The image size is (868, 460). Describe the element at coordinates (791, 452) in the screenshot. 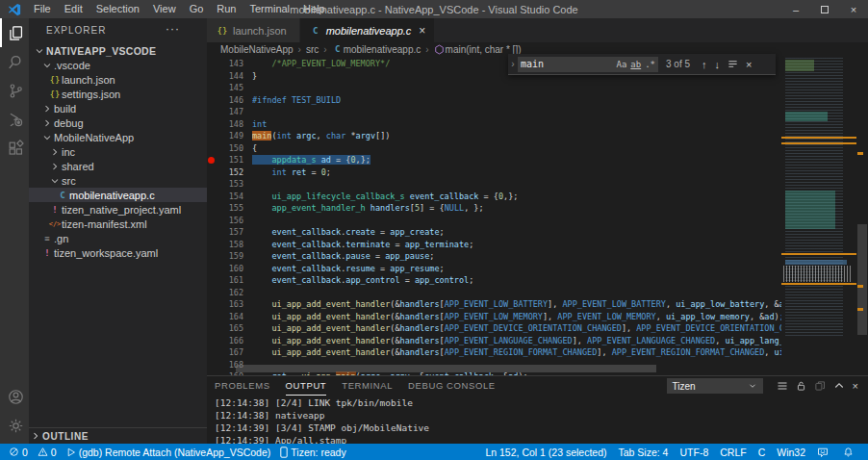

I see `status-platform: Win32` at that location.